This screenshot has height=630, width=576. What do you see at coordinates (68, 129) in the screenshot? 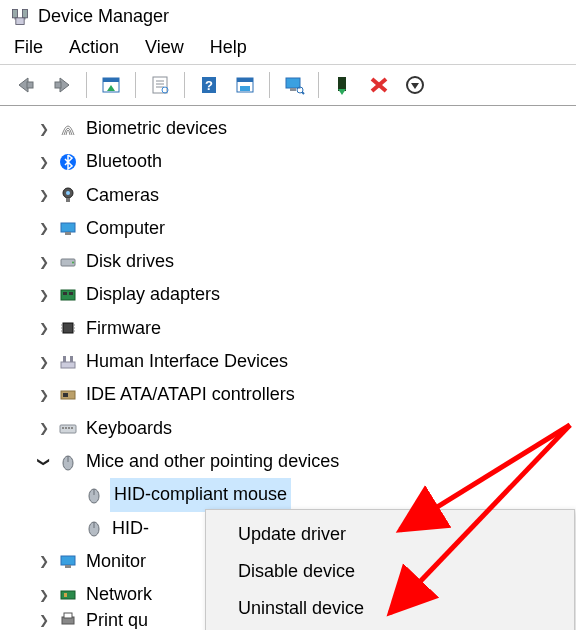
I see `fingerprint-icon` at bounding box center [68, 129].